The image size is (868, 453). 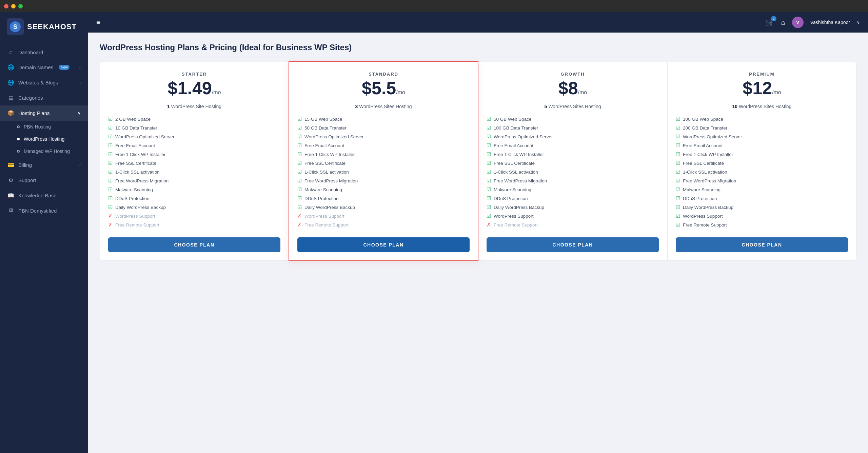 I want to click on topbar-right: 🛒 0 ⌂ V Vashishtha Kapoor ∨, so click(x=812, y=22).